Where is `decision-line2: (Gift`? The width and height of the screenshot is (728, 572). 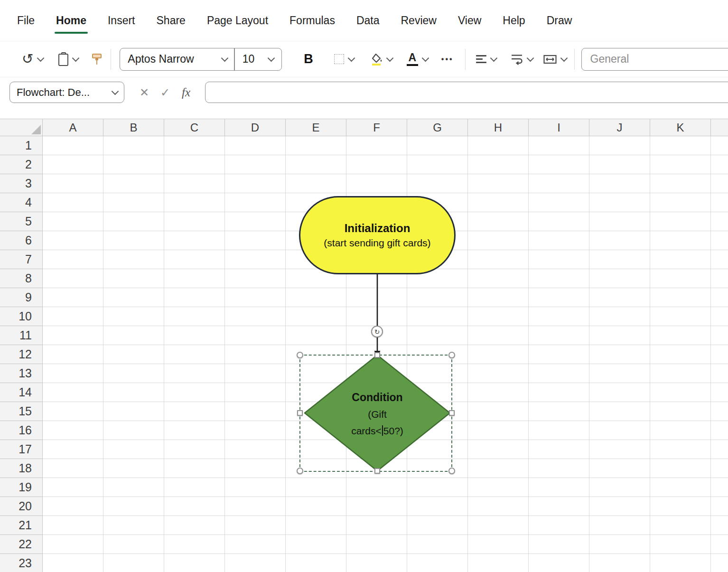 decision-line2: (Gift is located at coordinates (377, 414).